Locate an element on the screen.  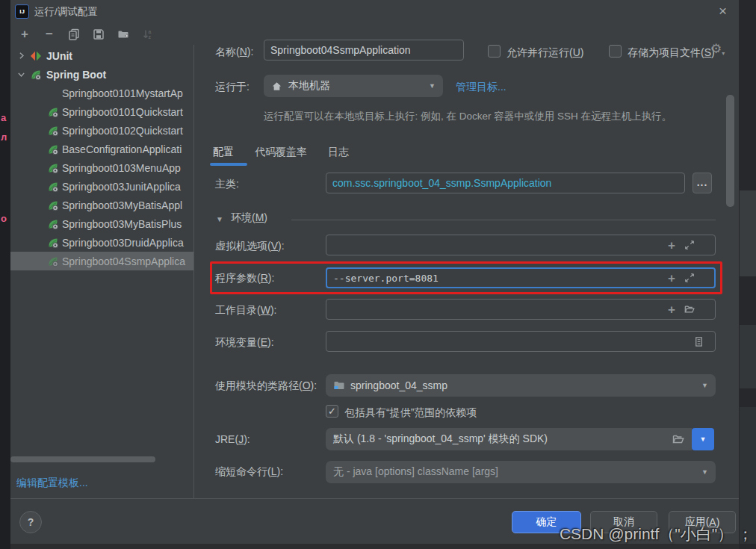
active-tab-underline is located at coordinates (229, 164).